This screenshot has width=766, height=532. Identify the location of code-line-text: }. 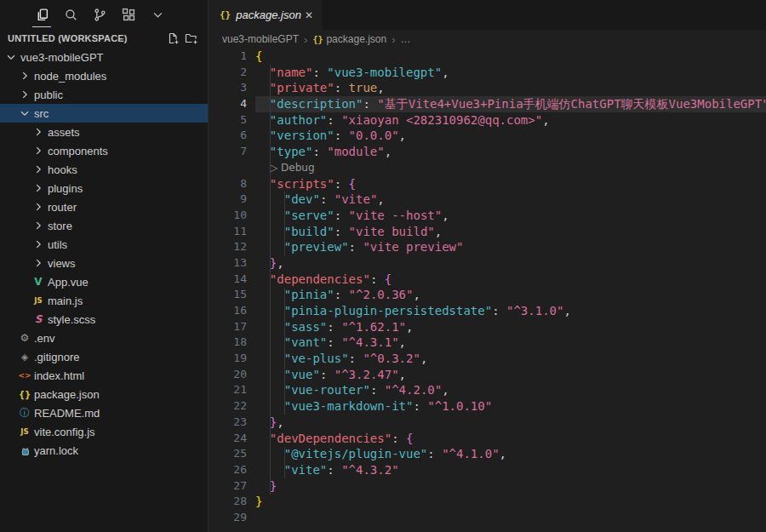
(501, 487).